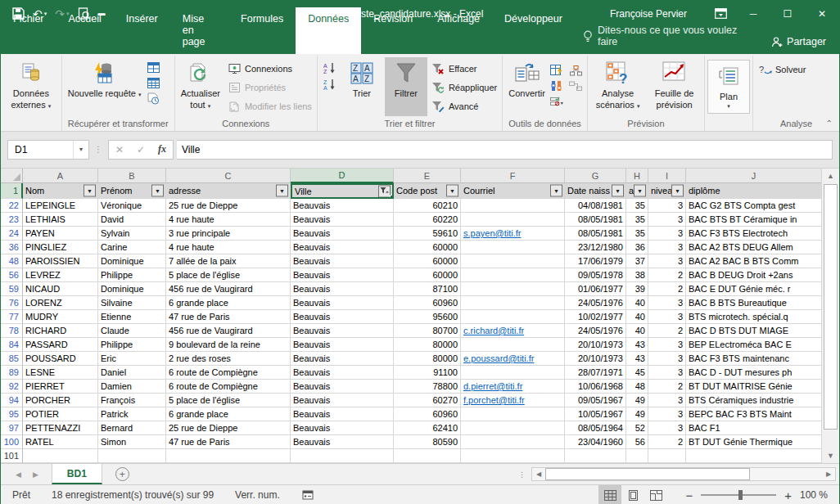 The width and height of the screenshot is (840, 504). Describe the element at coordinates (675, 87) in the screenshot. I see `forecast-sheet-button: Feuille de prévision` at that location.